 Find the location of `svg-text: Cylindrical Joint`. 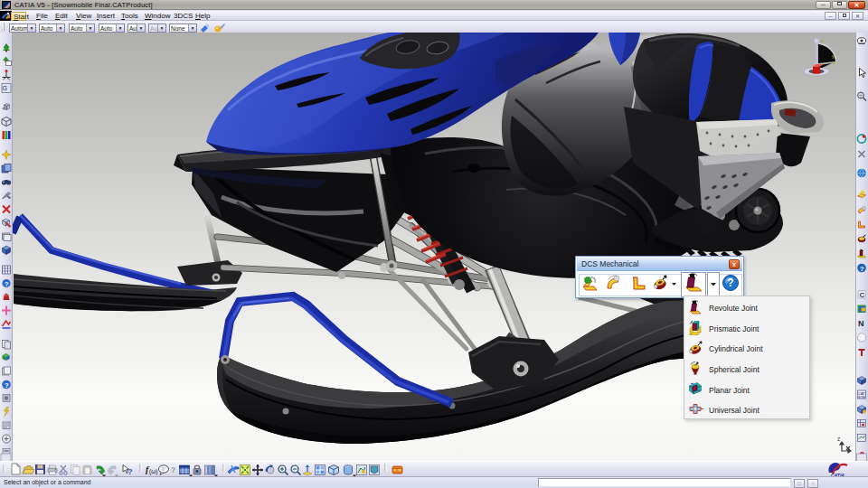

svg-text: Cylindrical Joint is located at coordinates (736, 349).